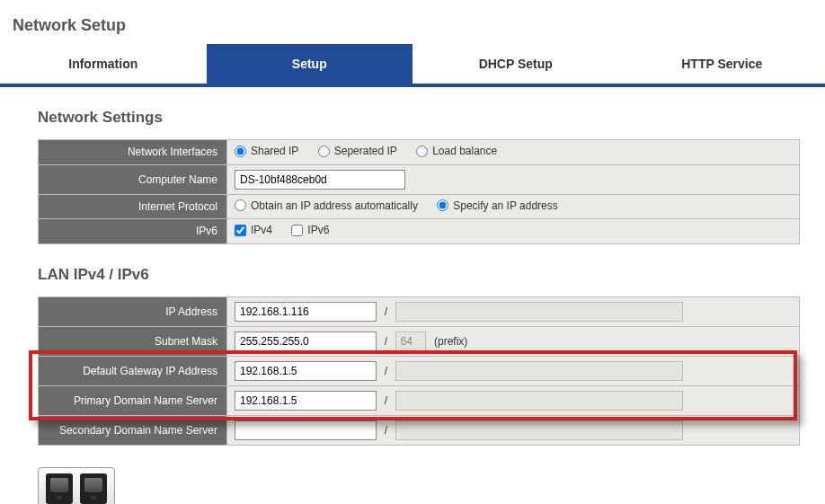 This screenshot has width=825, height=504. I want to click on gateway-v4-input, so click(306, 371).